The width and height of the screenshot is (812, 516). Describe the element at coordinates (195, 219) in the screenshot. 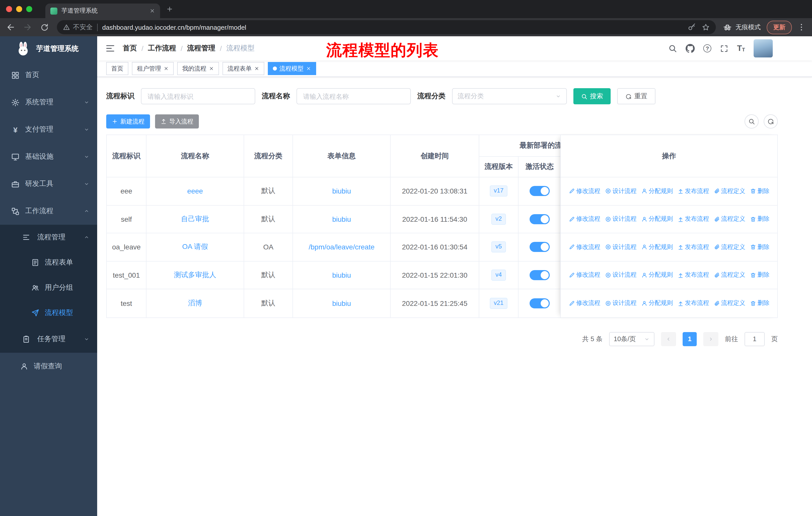

I see `process-name-link: 自己审批` at that location.